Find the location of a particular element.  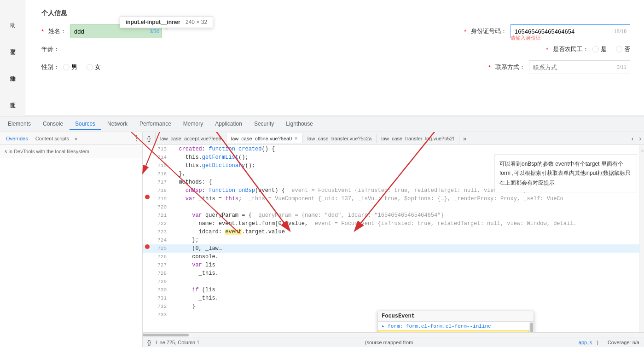

contact-input is located at coordinates (580, 67).